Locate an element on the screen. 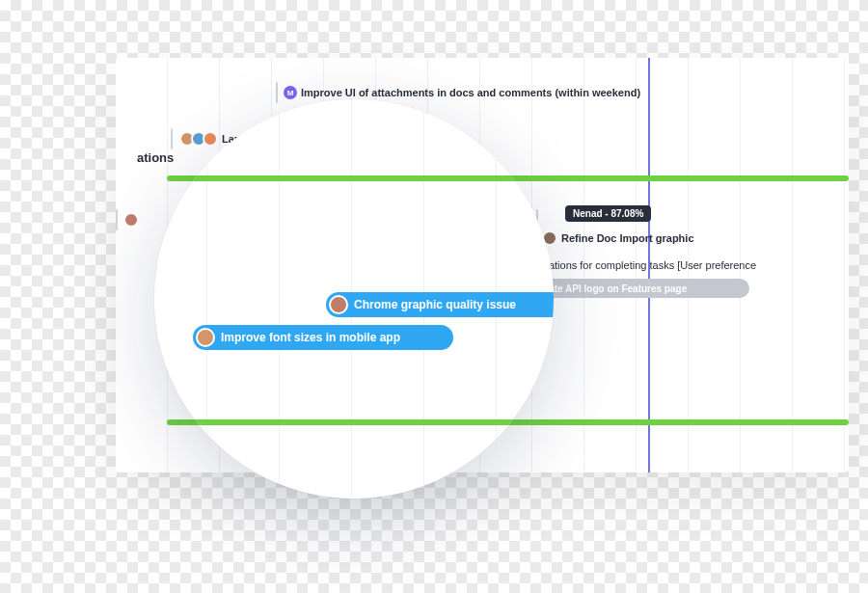 Image resolution: width=868 pixels, height=593 pixels. task-label: Improve UI of attachments in docs and co… is located at coordinates (471, 93).